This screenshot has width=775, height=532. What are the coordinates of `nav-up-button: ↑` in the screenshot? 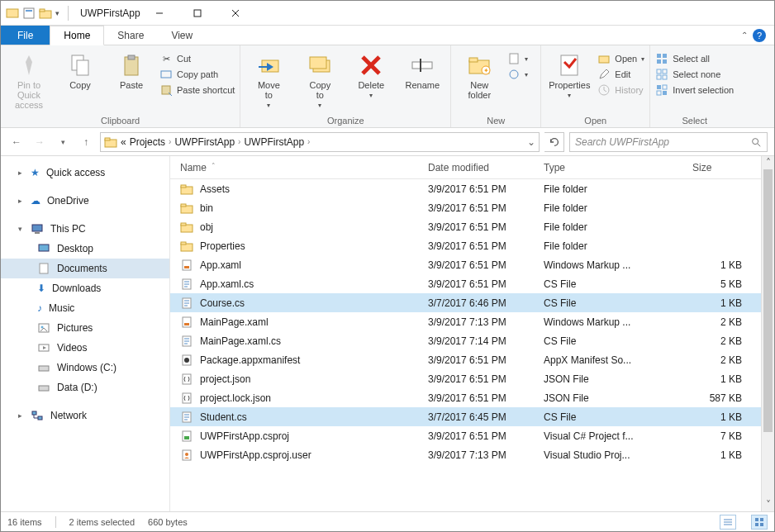 It's located at (86, 142).